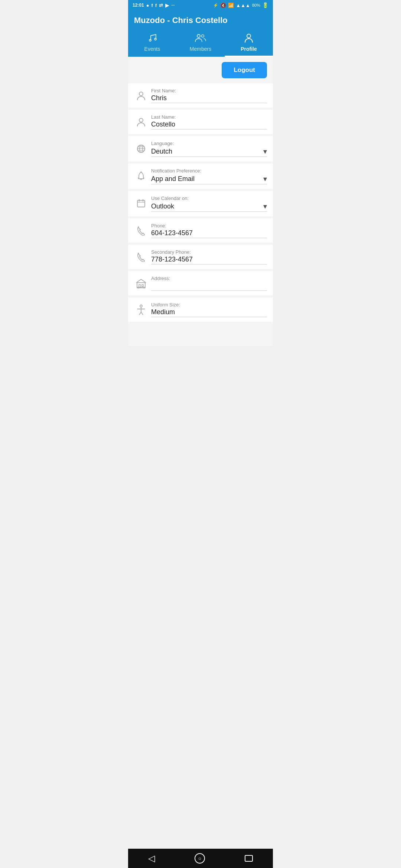 The height and width of the screenshot is (868, 401). What do you see at coordinates (209, 278) in the screenshot?
I see `address-label: Address:` at bounding box center [209, 278].